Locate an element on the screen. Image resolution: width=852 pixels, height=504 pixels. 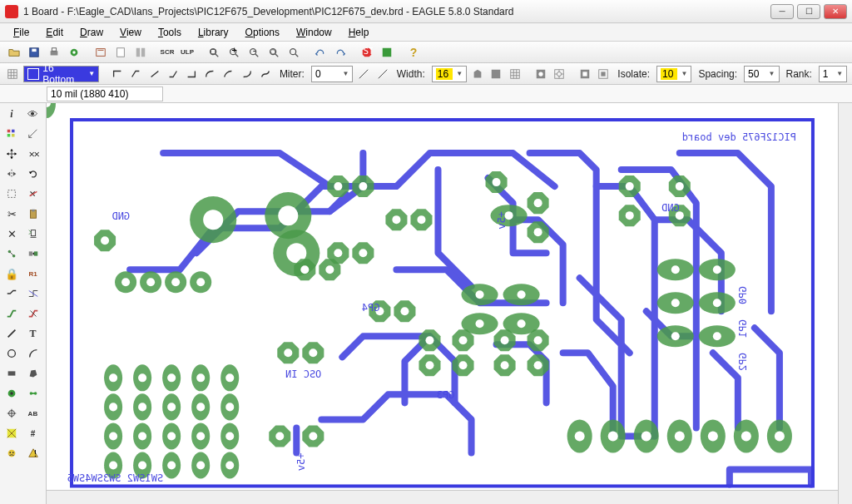
menu-window: Window is located at coordinates (315, 32).